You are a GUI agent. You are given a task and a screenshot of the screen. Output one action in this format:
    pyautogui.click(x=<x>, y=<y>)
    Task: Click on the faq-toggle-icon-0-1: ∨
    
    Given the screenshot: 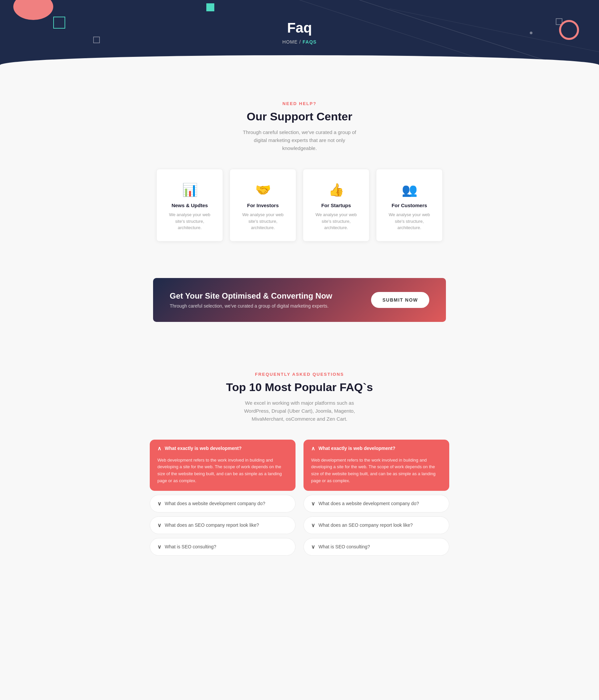 What is the action you would take?
    pyautogui.click(x=160, y=503)
    